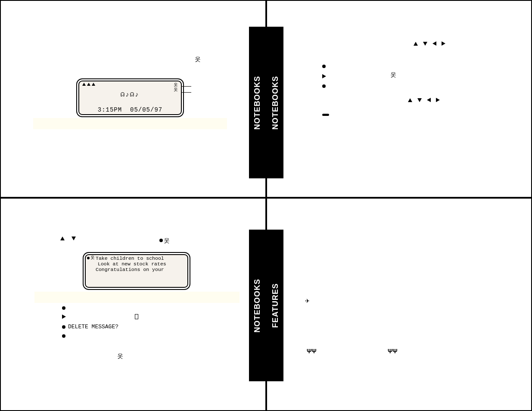 The height and width of the screenshot is (411, 532). I want to click on spine-features: FEATURES, so click(275, 305).